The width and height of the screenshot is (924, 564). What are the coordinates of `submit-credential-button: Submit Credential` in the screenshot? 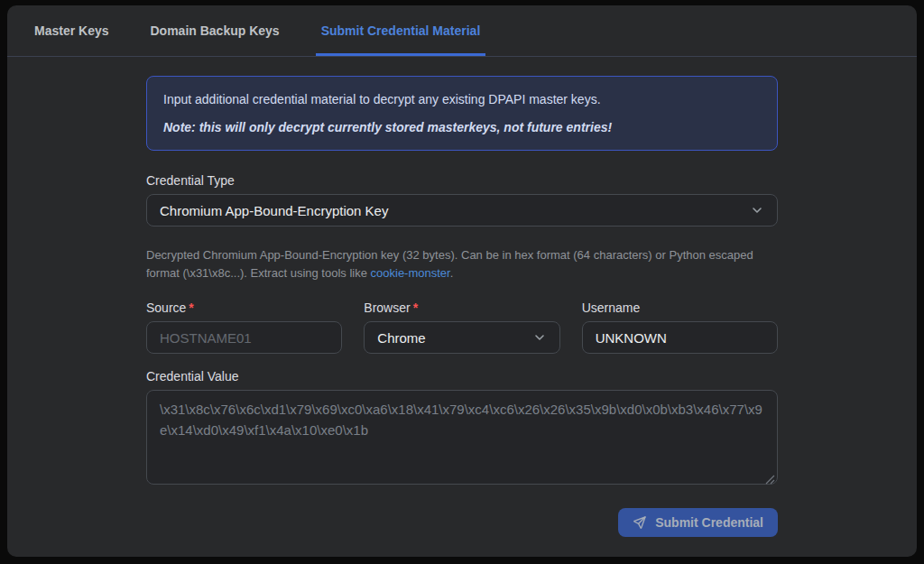 It's located at (698, 522).